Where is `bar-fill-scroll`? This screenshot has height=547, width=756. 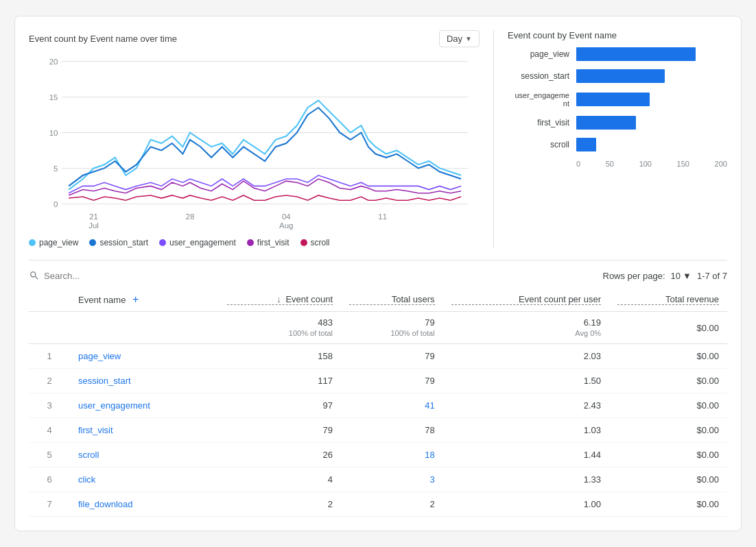 bar-fill-scroll is located at coordinates (586, 145).